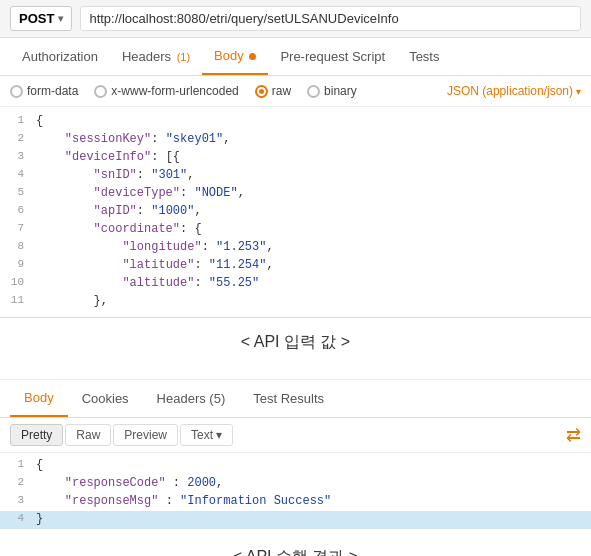  Describe the element at coordinates (296, 158) in the screenshot. I see `code-line-3: 3 "deviceInfo": [{` at that location.